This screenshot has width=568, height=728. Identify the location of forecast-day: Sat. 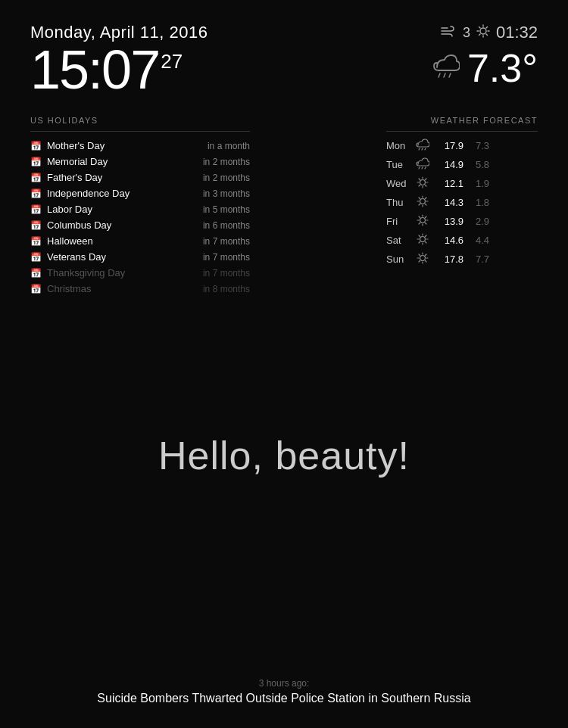
(398, 241).